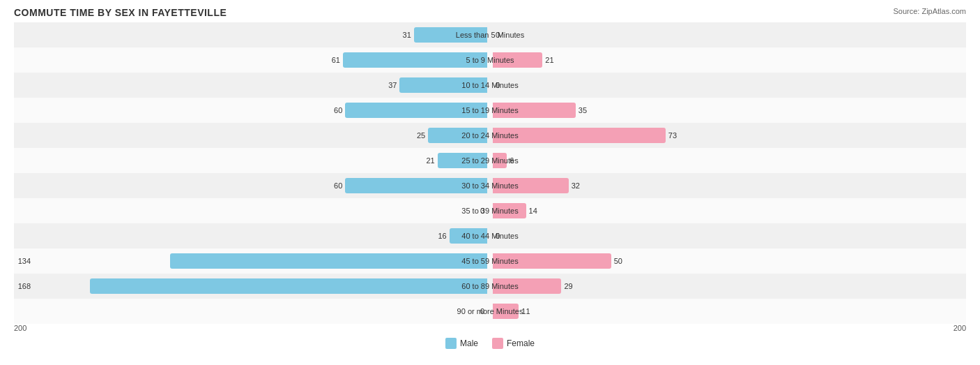 The image size is (980, 365). What do you see at coordinates (960, 328) in the screenshot?
I see `axis-right-label: 200` at bounding box center [960, 328].